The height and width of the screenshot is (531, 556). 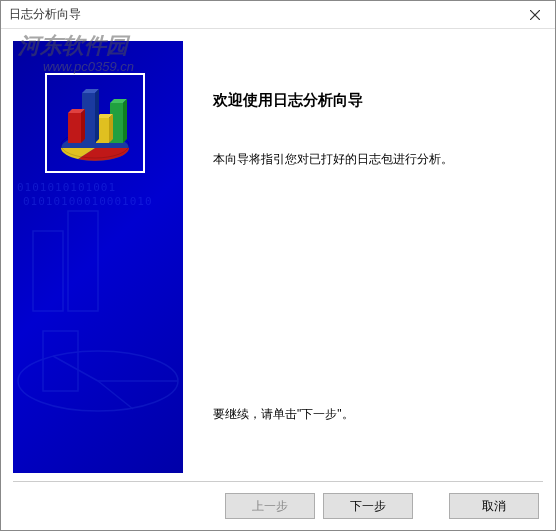 I want to click on close-button, so click(x=535, y=15).